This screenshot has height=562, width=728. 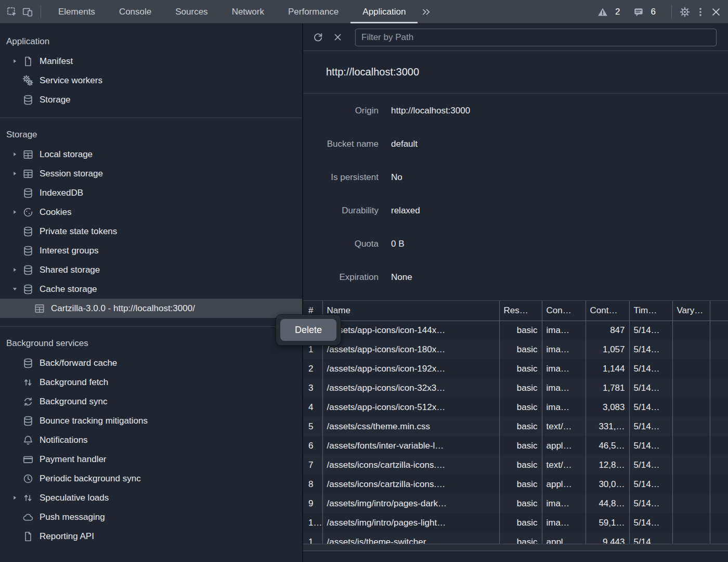 What do you see at coordinates (151, 61) in the screenshot?
I see `sidebar-item-manifest: Manifest` at bounding box center [151, 61].